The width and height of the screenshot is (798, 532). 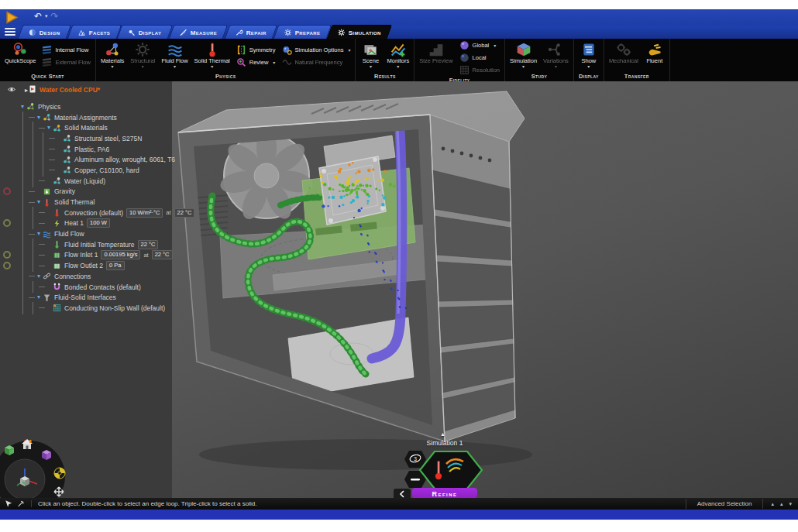 What do you see at coordinates (86, 107) in the screenshot?
I see `tree-item-physics: ▾Physics` at bounding box center [86, 107].